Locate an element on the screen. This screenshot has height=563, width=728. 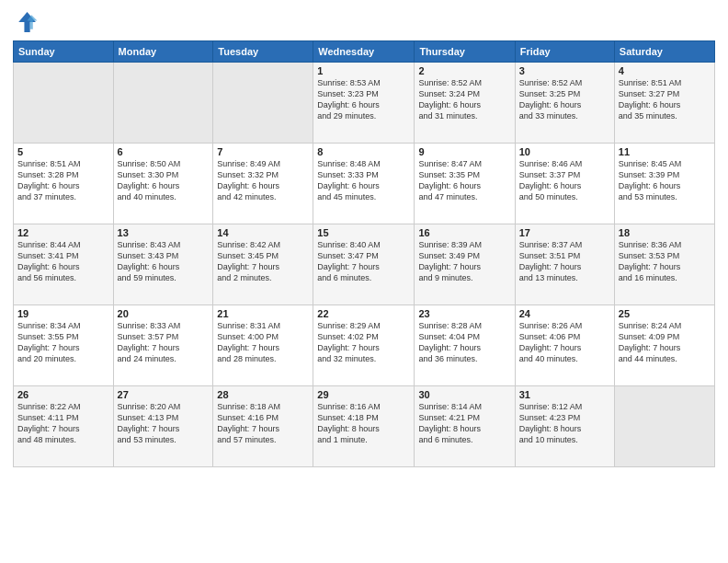
day-cell: 28Sunrise: 8:18 AM Sunset: 4:16 PM Dayli… is located at coordinates (263, 427).